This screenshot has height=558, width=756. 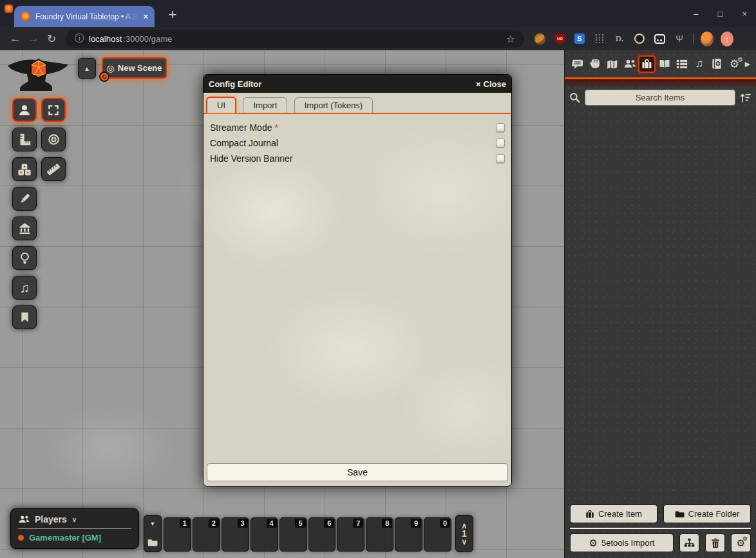 I want to click on new-tab-button: +, so click(x=173, y=15).